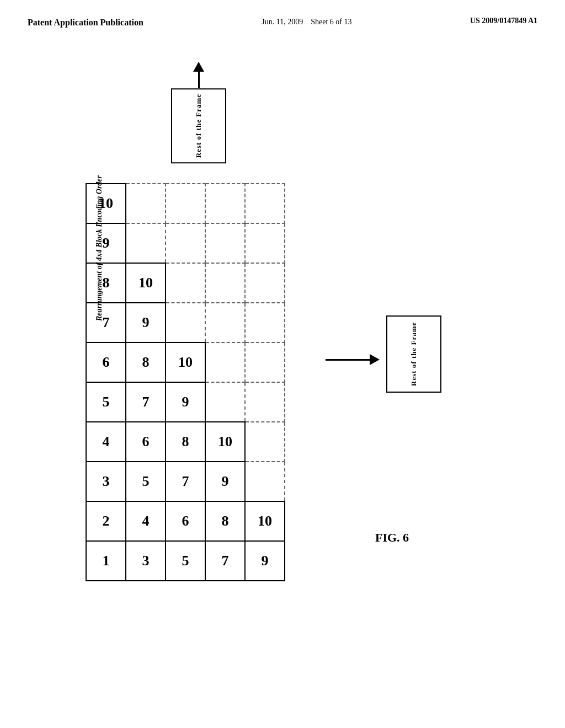  What do you see at coordinates (199, 80) in the screenshot?
I see `up-arrow-stem` at bounding box center [199, 80].